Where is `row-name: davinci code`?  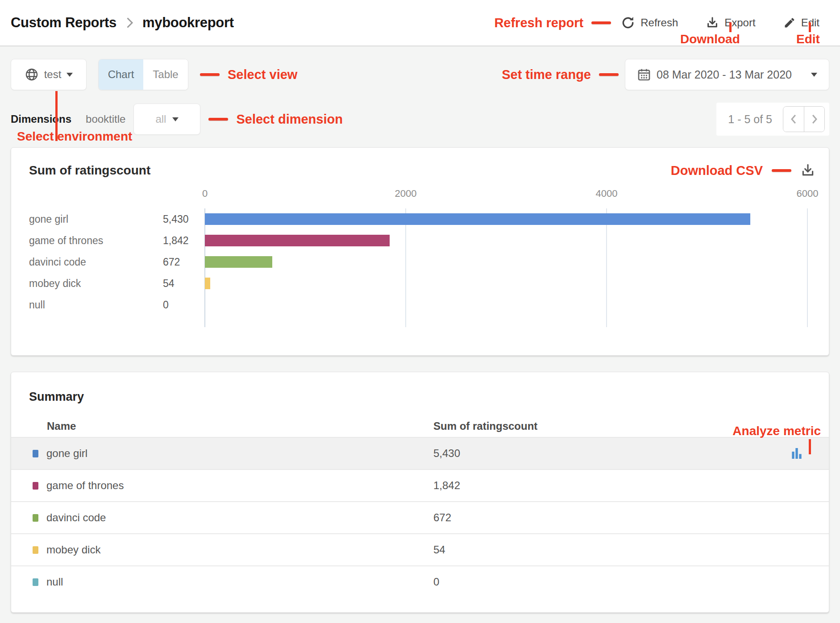
row-name: davinci code is located at coordinates (76, 518).